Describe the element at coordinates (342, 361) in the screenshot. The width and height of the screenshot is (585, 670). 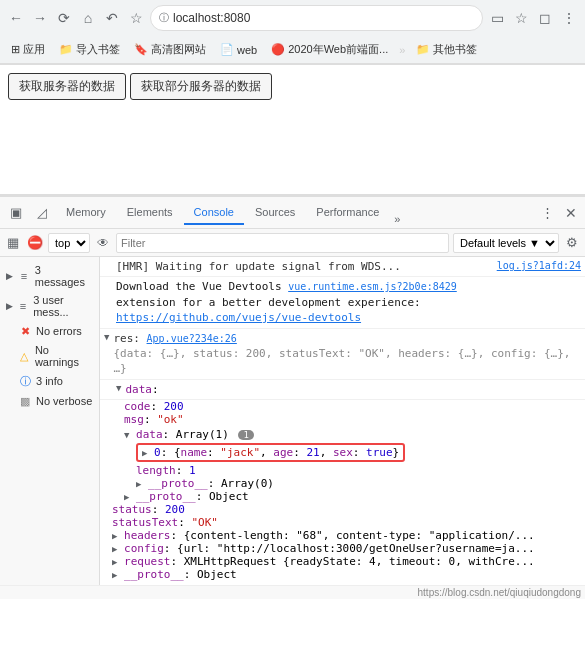
I see `res-summary: {data: {…}, status: 200, statusText: "OK…` at that location.